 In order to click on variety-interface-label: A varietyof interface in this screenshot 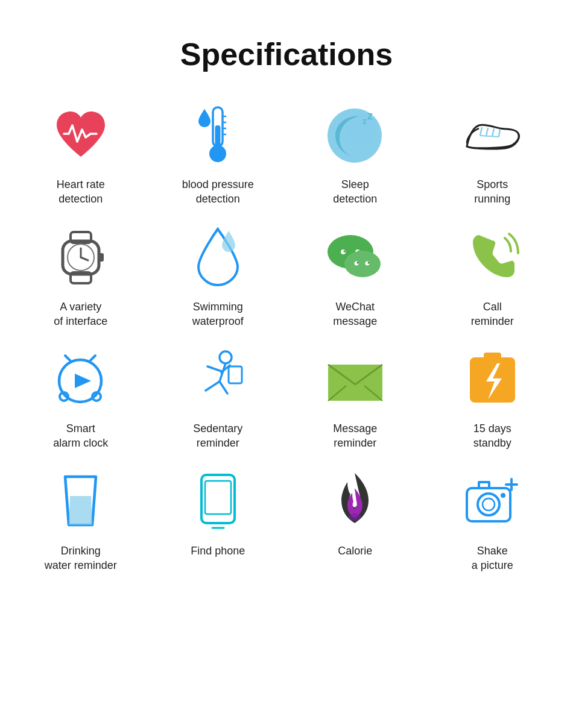, I will do `click(81, 315)`.